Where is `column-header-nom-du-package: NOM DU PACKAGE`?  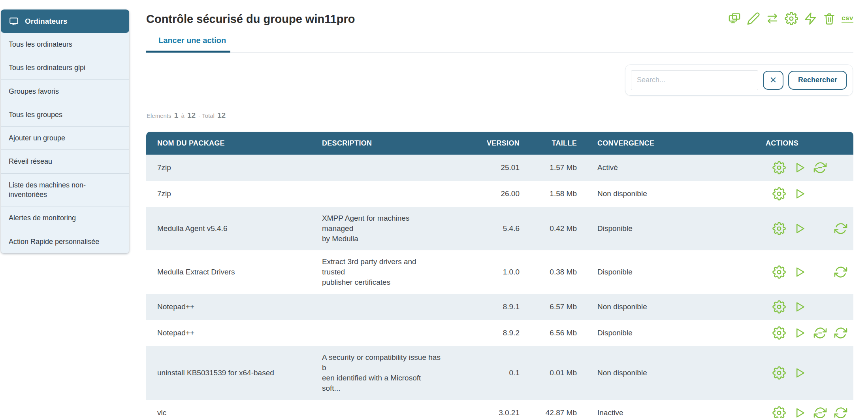 column-header-nom-du-package: NOM DU PACKAGE is located at coordinates (234, 143).